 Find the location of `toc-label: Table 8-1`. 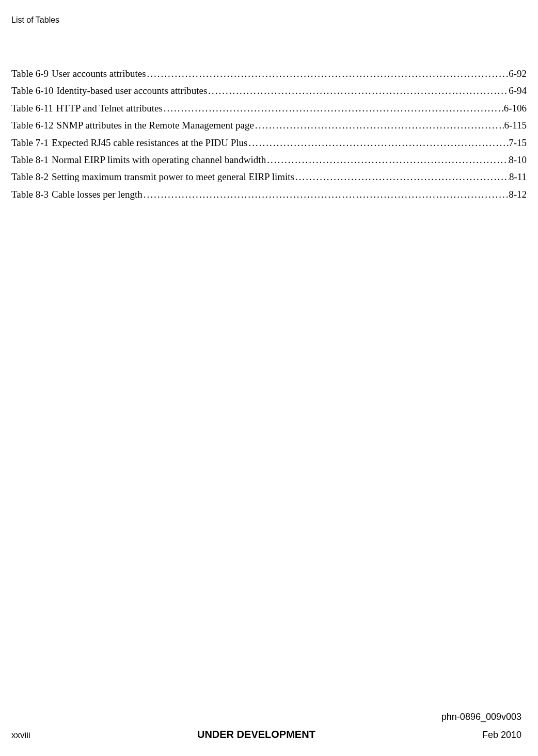

toc-label: Table 8-1 is located at coordinates (30, 160).